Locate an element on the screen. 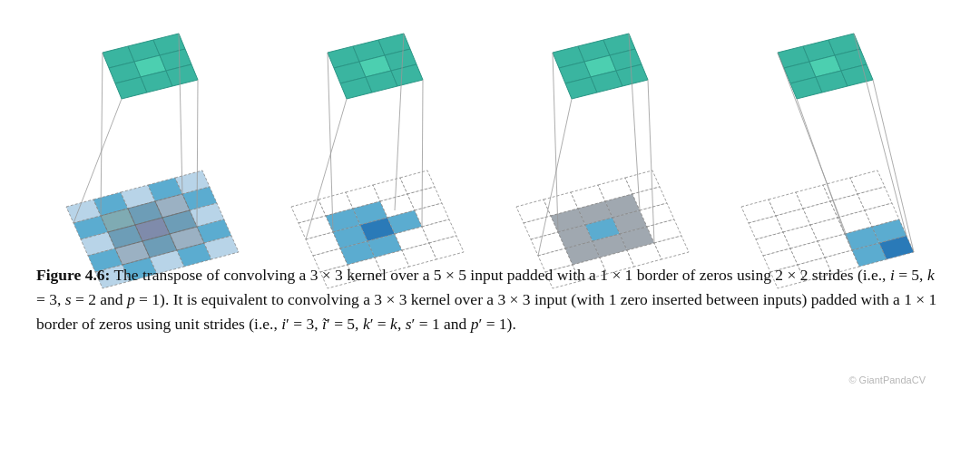 This screenshot has width=980, height=467. figure-label: Figure 4.6: is located at coordinates (73, 275).